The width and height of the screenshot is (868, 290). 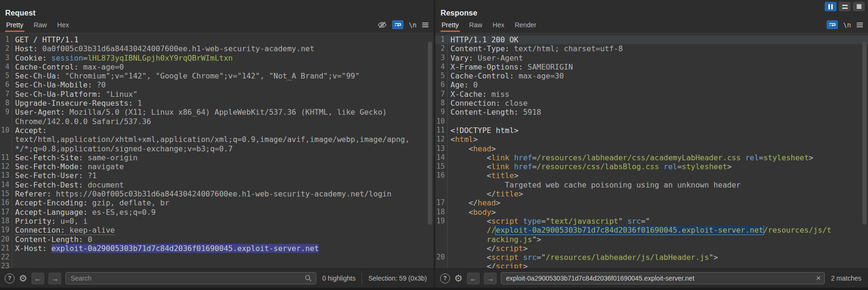 What do you see at coordinates (217, 221) in the screenshot?
I see `code-line: 18Priority: u=0, i` at bounding box center [217, 221].